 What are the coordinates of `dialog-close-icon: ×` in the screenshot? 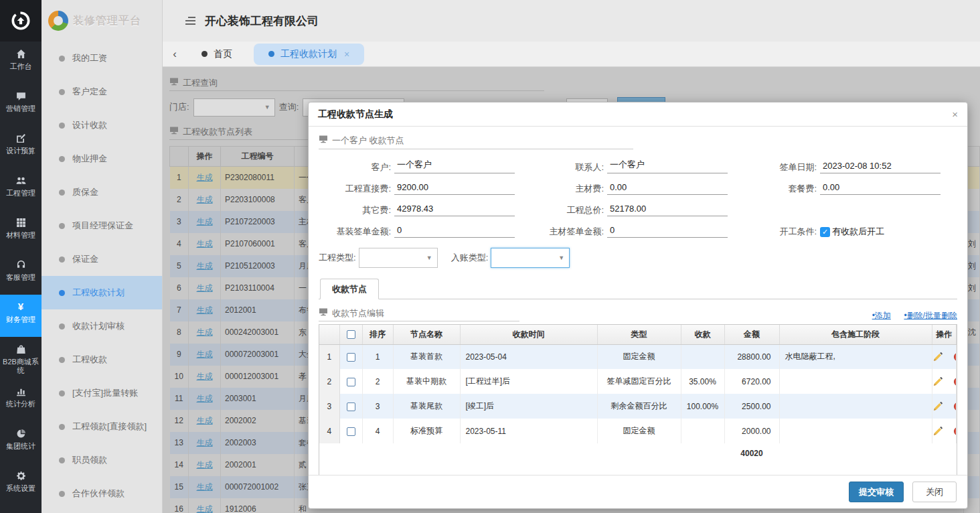 It's located at (955, 114).